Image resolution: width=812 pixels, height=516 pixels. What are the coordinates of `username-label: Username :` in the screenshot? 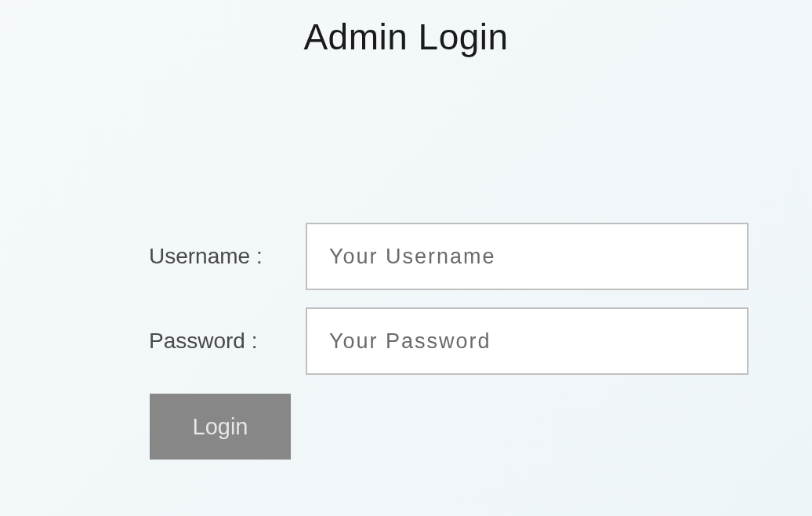 It's located at (227, 256).